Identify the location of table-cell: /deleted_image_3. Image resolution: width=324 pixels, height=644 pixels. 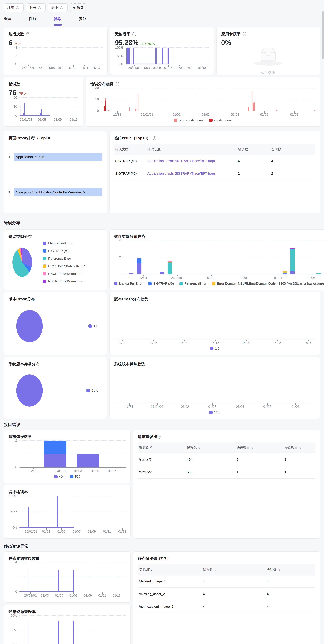
(170, 581).